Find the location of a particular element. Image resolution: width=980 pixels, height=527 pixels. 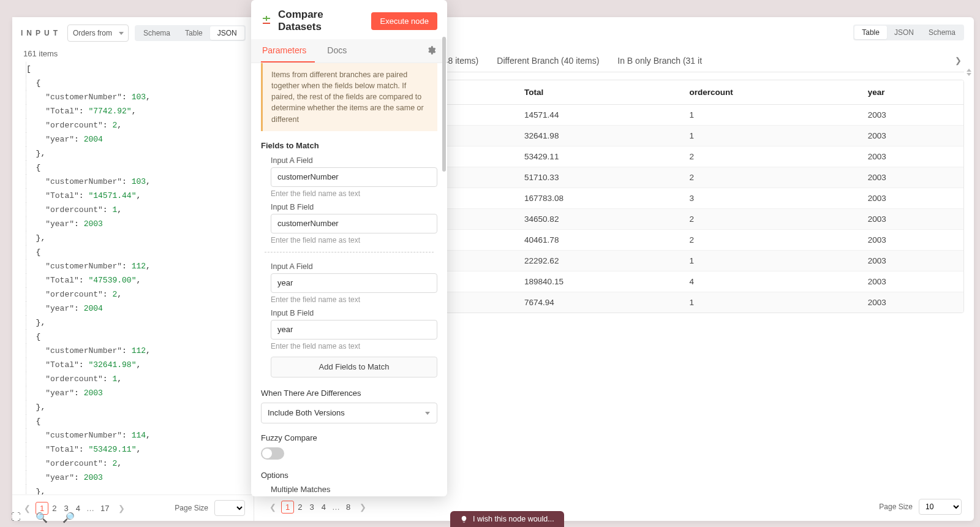

column-header: Total is located at coordinates (598, 93).